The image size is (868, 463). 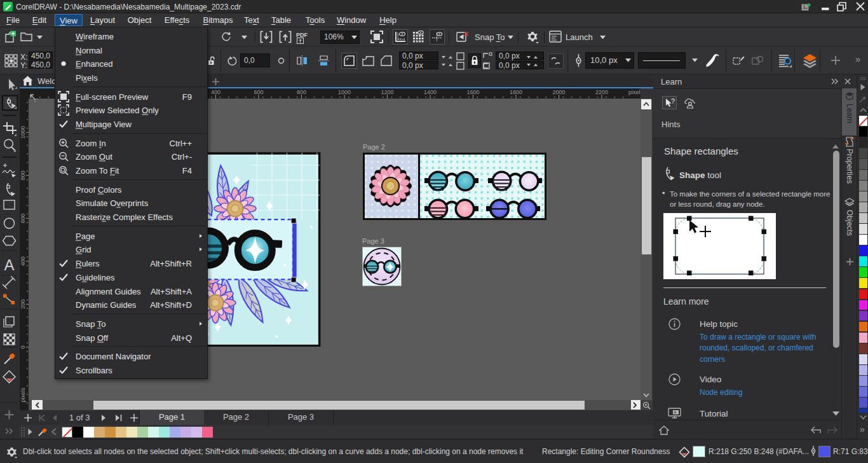 What do you see at coordinates (559, 92) in the screenshot?
I see `svg-text: 2000` at bounding box center [559, 92].